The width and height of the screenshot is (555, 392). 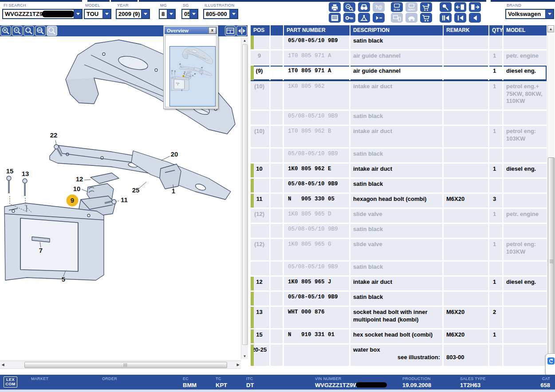 What do you see at coordinates (525, 30) in the screenshot?
I see `col-header-model: MODEL` at bounding box center [525, 30].